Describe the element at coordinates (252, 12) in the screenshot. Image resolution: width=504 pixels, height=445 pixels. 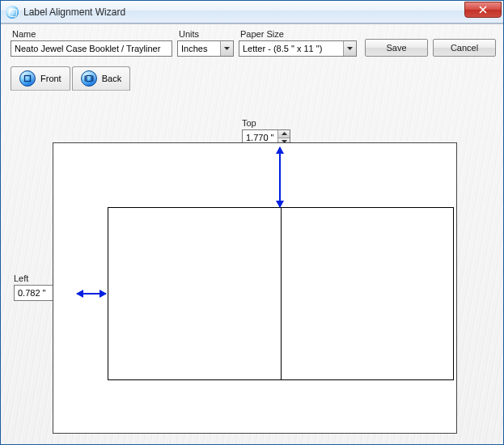
I see `titlebar: Label Alignment Wizard` at that location.